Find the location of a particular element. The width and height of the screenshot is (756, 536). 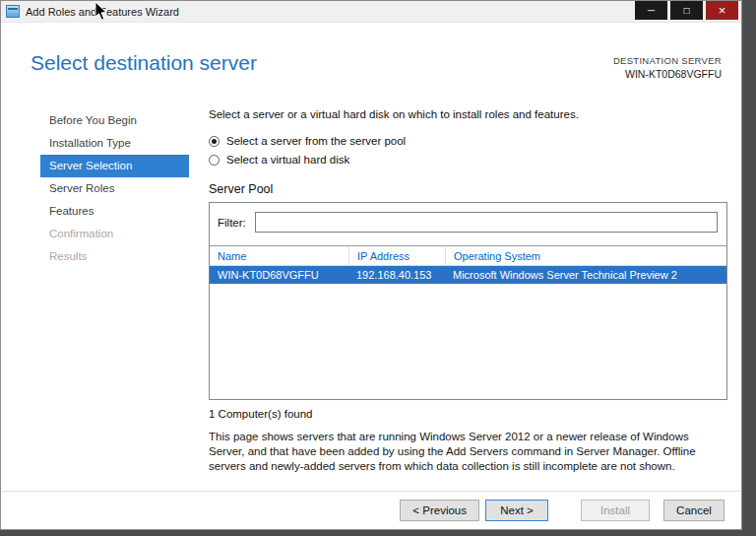

wizard-steps-sidebar: Before You Begin Installation Type Serve… is located at coordinates (114, 189).